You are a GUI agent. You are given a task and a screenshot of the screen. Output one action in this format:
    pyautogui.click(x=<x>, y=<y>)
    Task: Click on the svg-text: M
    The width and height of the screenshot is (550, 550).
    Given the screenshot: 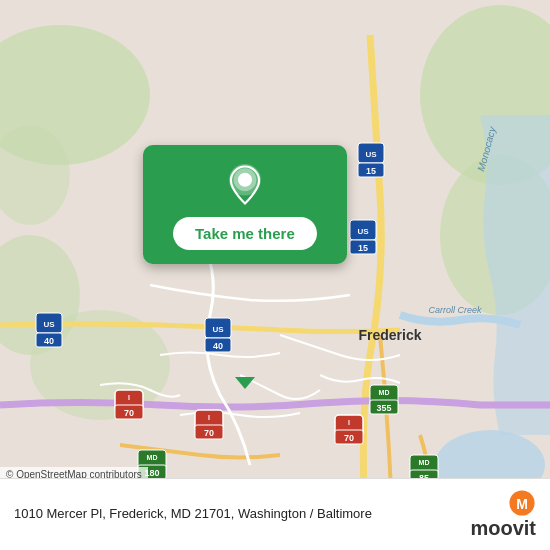 What is the action you would take?
    pyautogui.click(x=522, y=504)
    